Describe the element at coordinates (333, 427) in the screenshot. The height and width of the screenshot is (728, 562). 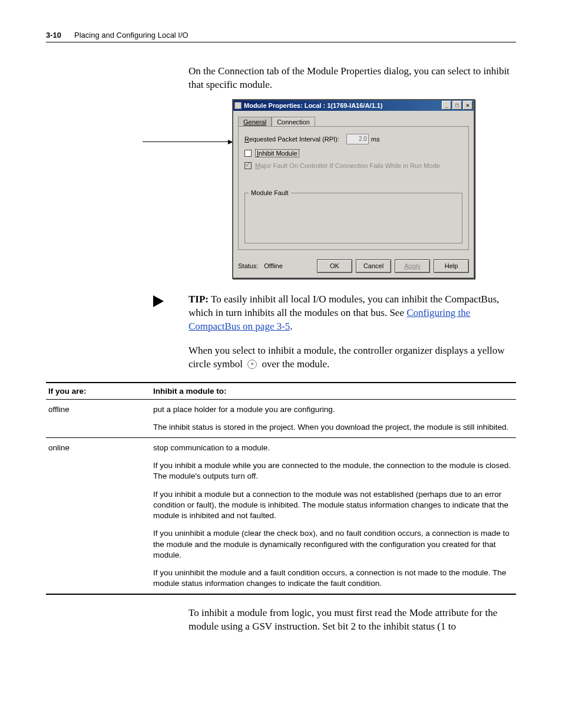
I see `cell-para: The inhibit status is stored in the proj…` at that location.